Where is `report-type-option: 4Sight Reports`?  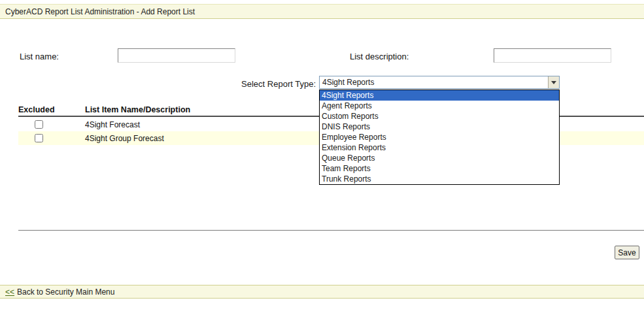
report-type-option: 4Sight Reports is located at coordinates (439, 95).